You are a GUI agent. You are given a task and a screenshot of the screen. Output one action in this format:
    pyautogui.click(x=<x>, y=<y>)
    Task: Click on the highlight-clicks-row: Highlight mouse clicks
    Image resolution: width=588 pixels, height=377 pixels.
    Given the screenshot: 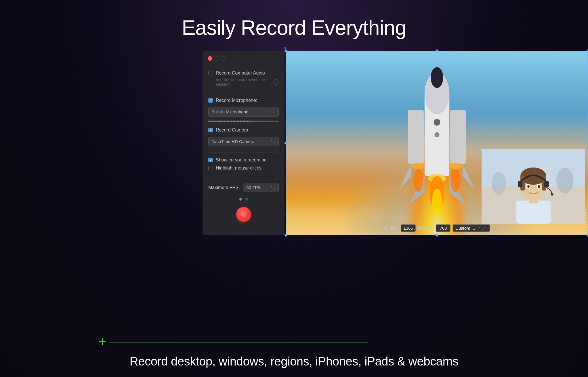 What is the action you would take?
    pyautogui.click(x=243, y=168)
    